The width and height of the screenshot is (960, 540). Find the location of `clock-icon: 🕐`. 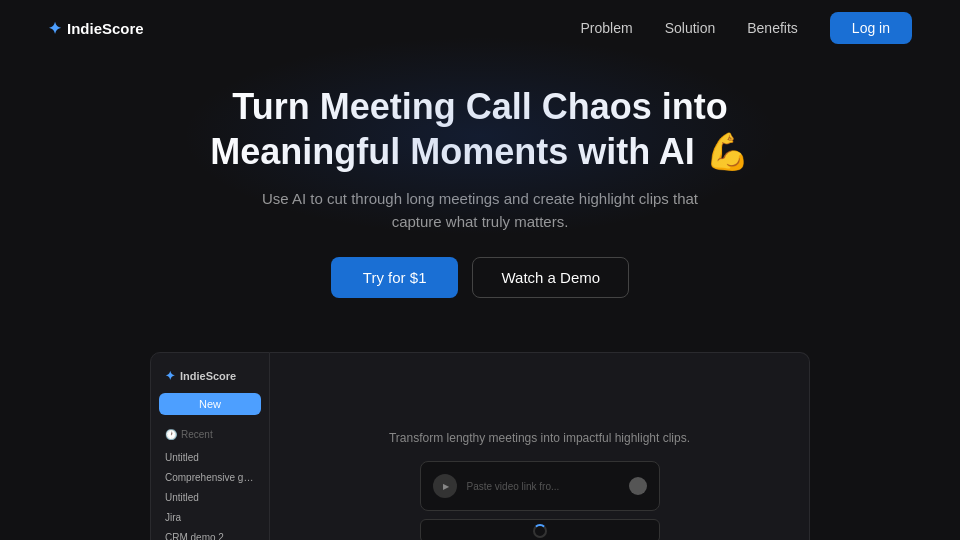

clock-icon: 🕐 is located at coordinates (171, 434).